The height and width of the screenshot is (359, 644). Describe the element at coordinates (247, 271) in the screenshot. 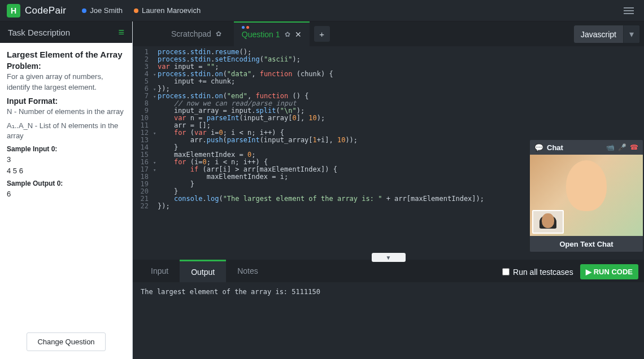

I see `tab-notes: Notes` at that location.